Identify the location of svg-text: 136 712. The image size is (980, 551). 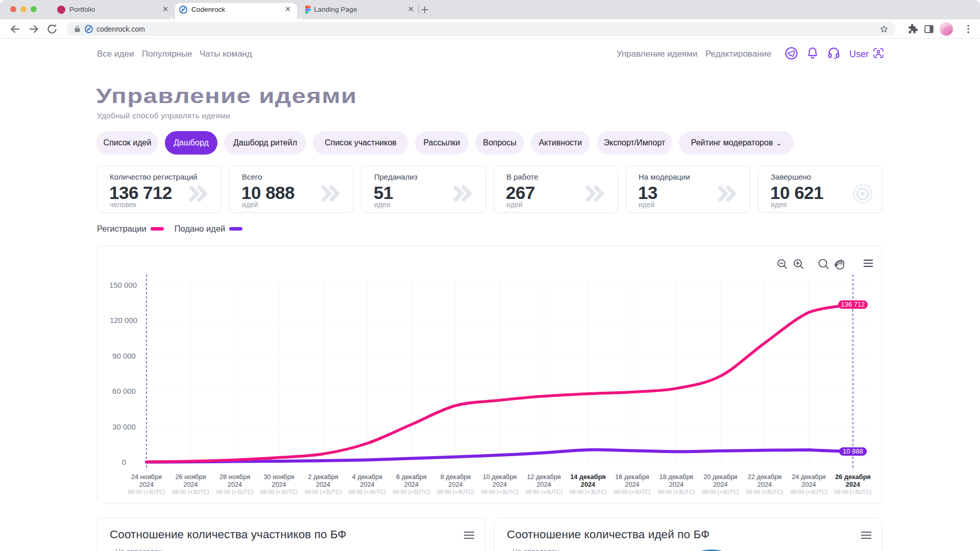
(853, 304).